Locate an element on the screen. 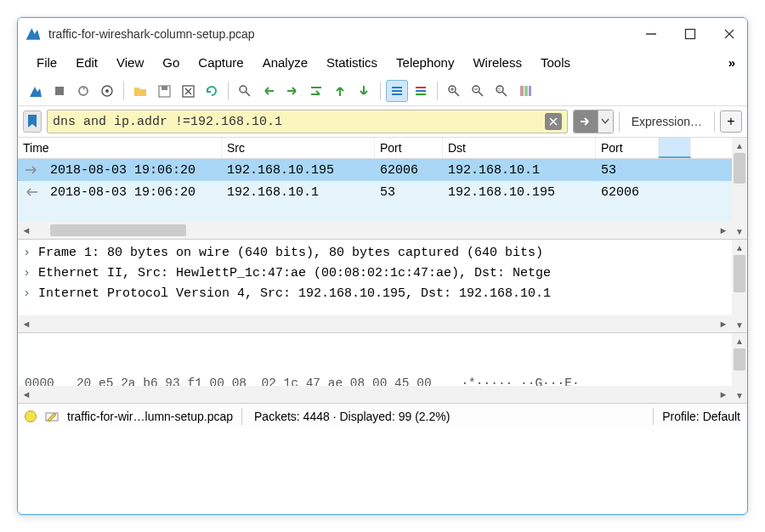 The height and width of the screenshot is (532, 765). cell-dport: 53 is located at coordinates (627, 170).